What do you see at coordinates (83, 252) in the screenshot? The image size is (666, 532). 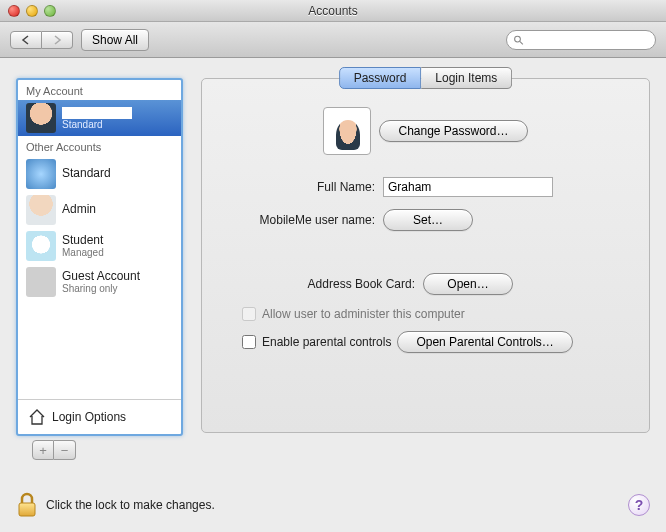 I see `account-role: Managed` at bounding box center [83, 252].